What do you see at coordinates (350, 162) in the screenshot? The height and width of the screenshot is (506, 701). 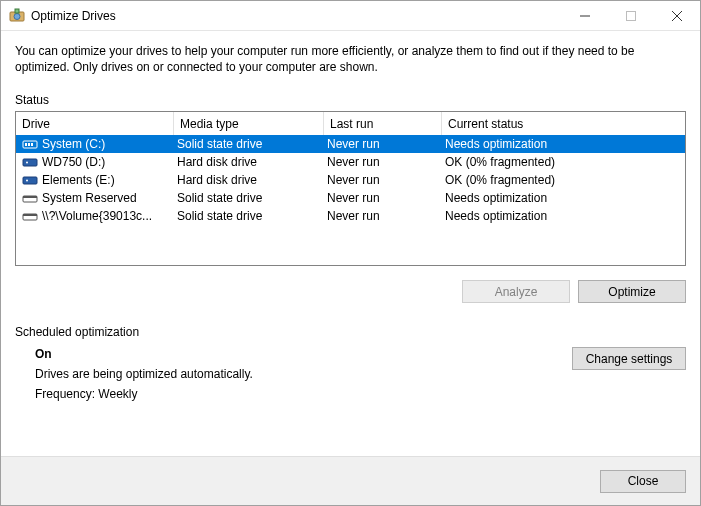 I see `table-row: WD750 (D:)Hard disk driveNever runOK (0%…` at bounding box center [350, 162].